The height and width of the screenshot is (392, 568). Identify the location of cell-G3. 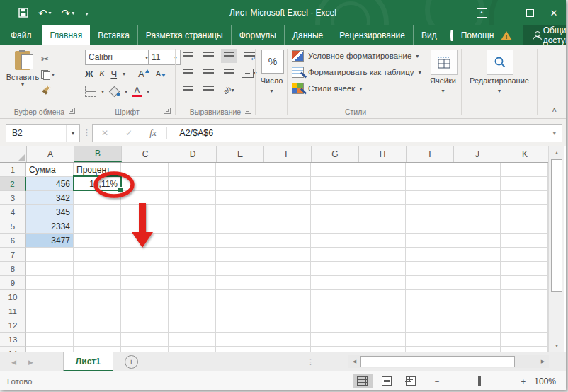
(334, 198).